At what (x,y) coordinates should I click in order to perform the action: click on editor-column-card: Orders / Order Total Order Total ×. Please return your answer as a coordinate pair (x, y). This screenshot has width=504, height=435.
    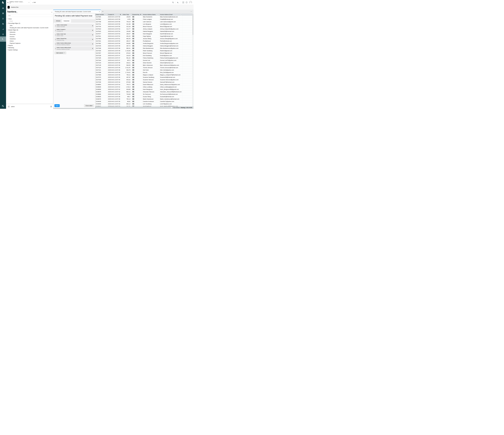
    Looking at the image, I should click on (74, 35).